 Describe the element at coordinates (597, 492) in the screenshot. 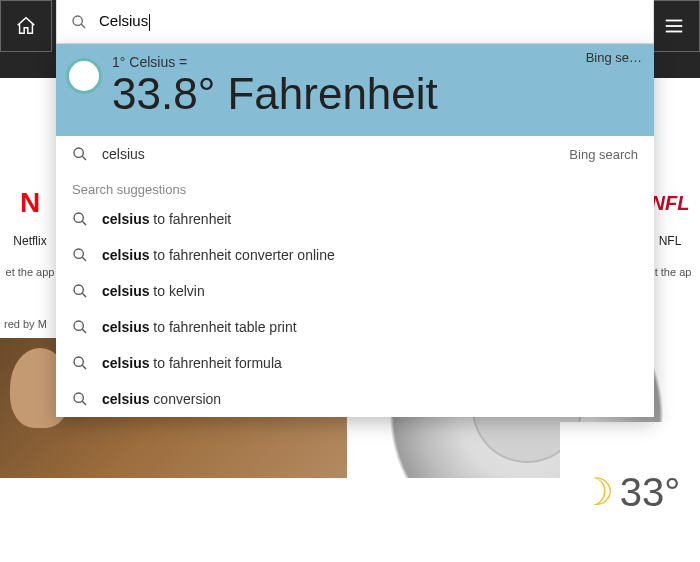

I see `moon-icon: ☽` at that location.